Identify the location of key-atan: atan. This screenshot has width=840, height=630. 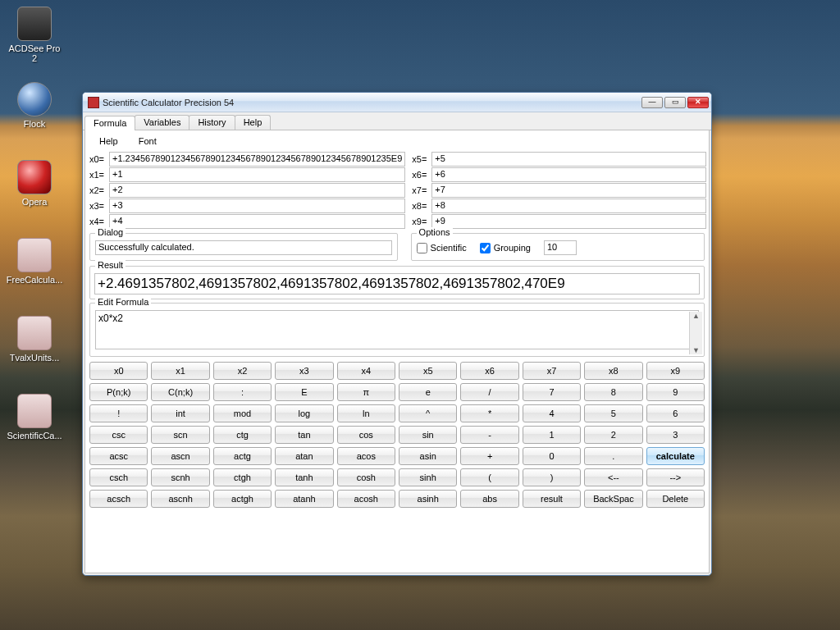
(304, 456).